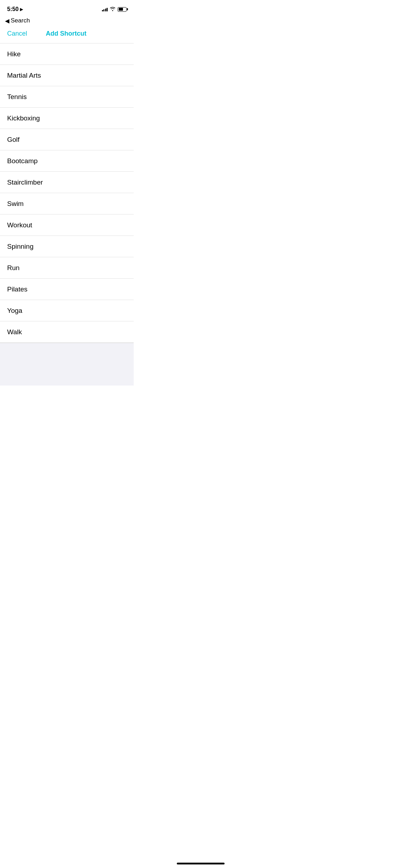 The height and width of the screenshot is (868, 401). Describe the element at coordinates (13, 9) in the screenshot. I see `time-display: 5:50` at that location.